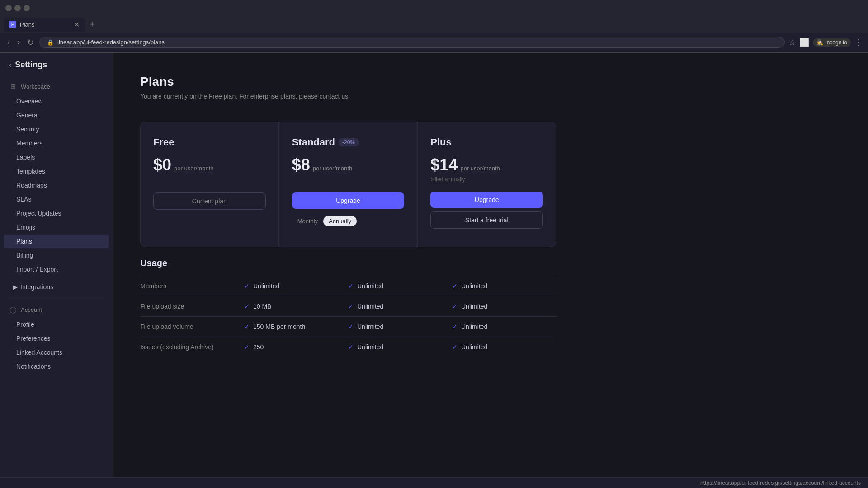 The height and width of the screenshot is (488, 868). Describe the element at coordinates (210, 201) in the screenshot. I see `current-plan-button: Current plan` at that location.